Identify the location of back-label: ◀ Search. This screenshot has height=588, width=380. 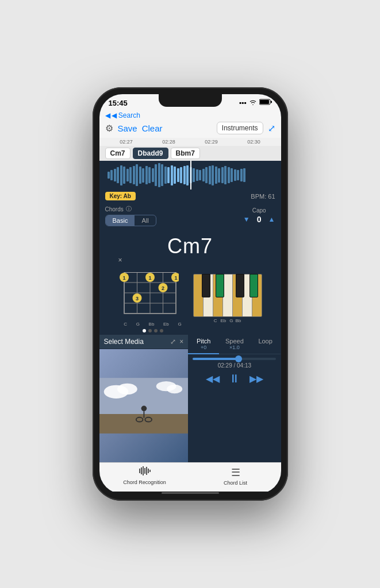
(126, 115).